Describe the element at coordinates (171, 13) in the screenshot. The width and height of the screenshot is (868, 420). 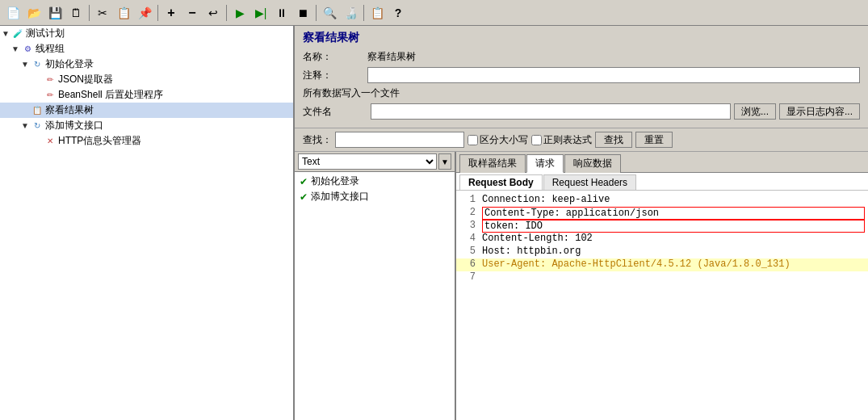
I see `add-button: +` at that location.